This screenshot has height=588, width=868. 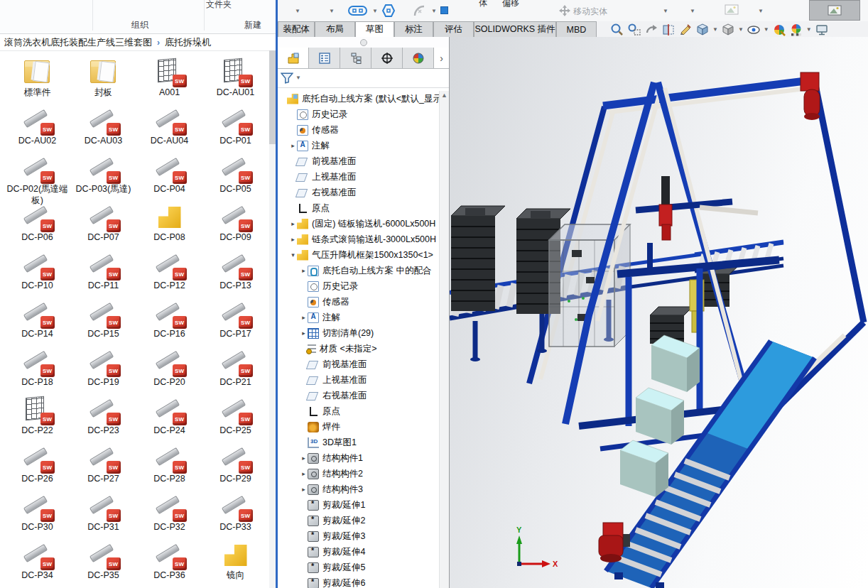 What do you see at coordinates (293, 58) in the screenshot?
I see `featuremanager-tab` at bounding box center [293, 58].